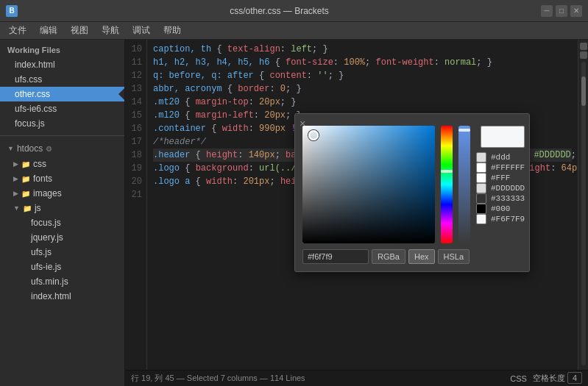 The height and width of the screenshot is (386, 588). What do you see at coordinates (79, 31) in the screenshot?
I see `menu-item-视图: 视图` at bounding box center [79, 31].